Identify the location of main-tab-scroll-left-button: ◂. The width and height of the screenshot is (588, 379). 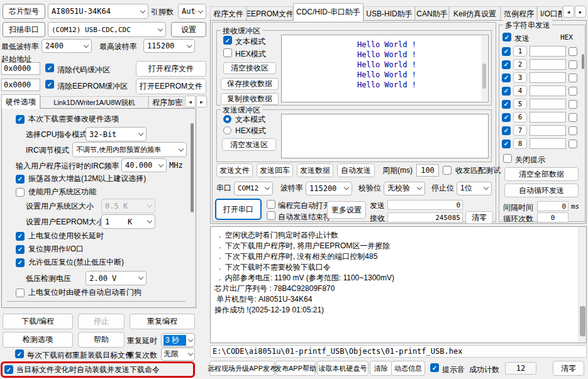
(569, 11).